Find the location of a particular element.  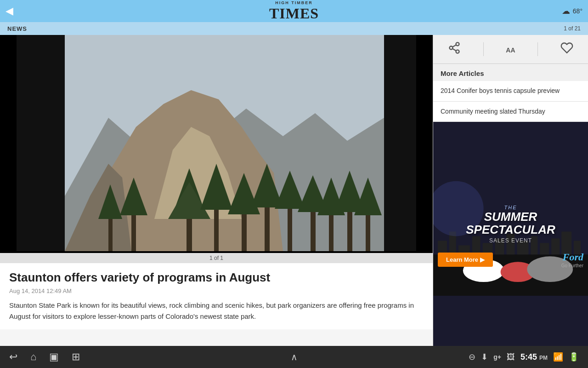

ad-main-title: SUMMER SPECTACULAR is located at coordinates (511, 224).